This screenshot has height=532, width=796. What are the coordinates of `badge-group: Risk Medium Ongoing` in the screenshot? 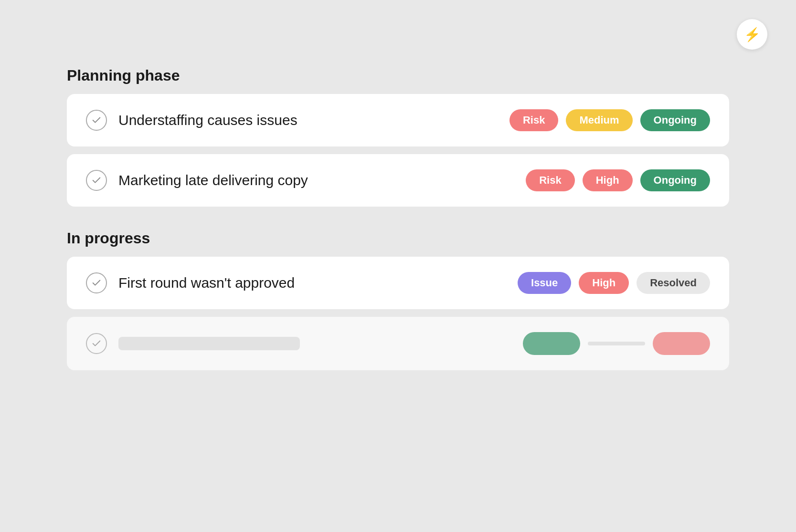 It's located at (610, 120).